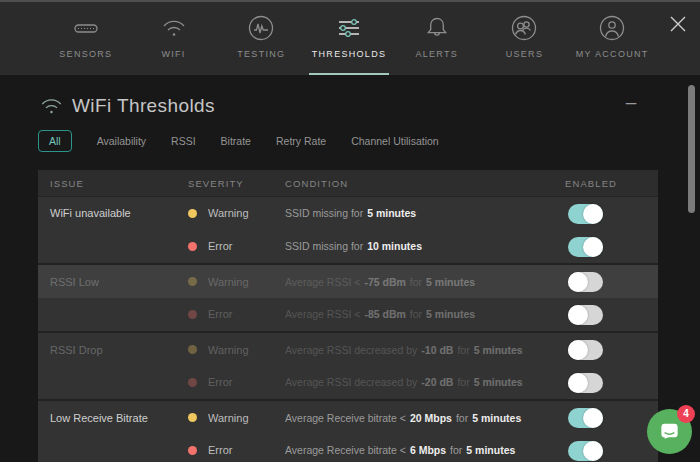 The image size is (700, 462). Describe the element at coordinates (348, 246) in the screenshot. I see `table-row: Error SSID missing for10 minutes` at that location.